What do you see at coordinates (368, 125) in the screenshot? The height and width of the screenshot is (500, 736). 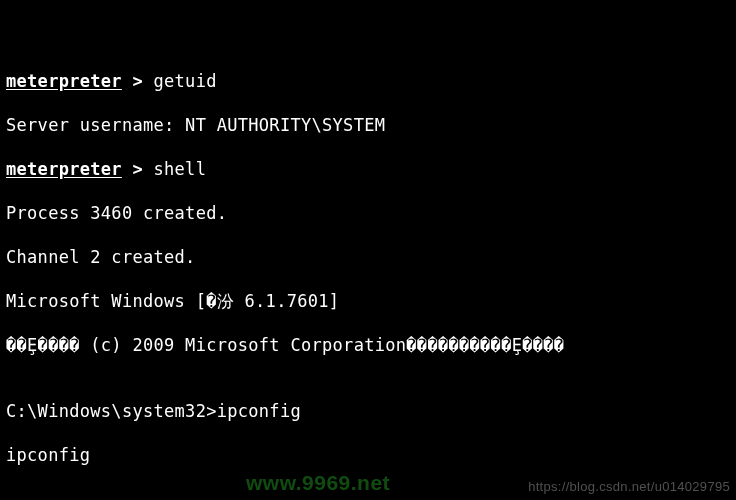 I see `output-server-username: Server username: NT AUTHORITY\SYSTEM` at bounding box center [368, 125].